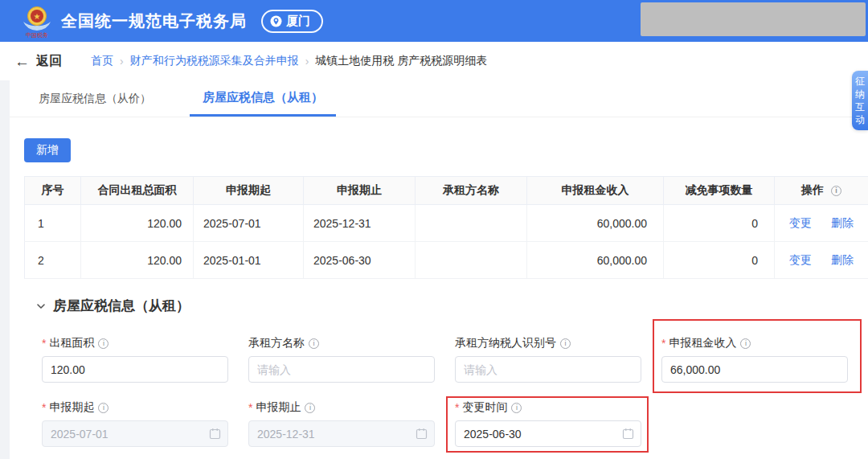  What do you see at coordinates (342, 424) in the screenshot?
I see `field-period-end: * 申报期止` at bounding box center [342, 424].